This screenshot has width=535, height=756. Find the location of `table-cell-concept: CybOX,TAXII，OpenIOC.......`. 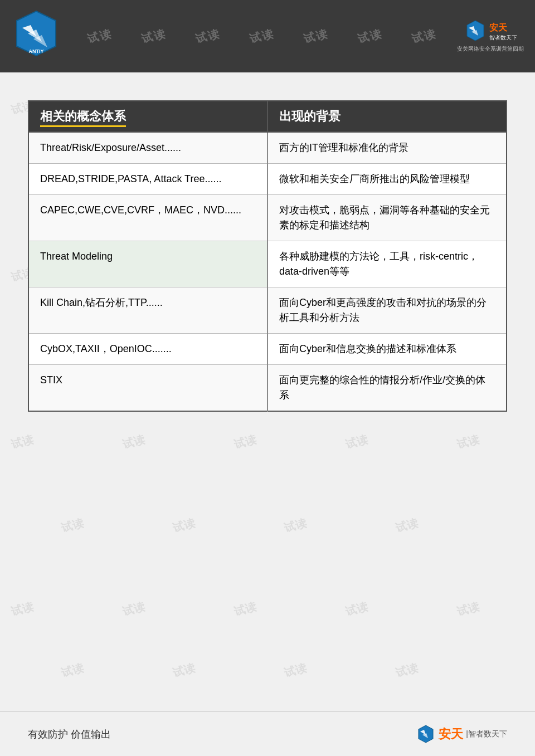

table-cell-concept: CybOX,TAXII，OpenIOC....... is located at coordinates (148, 349).